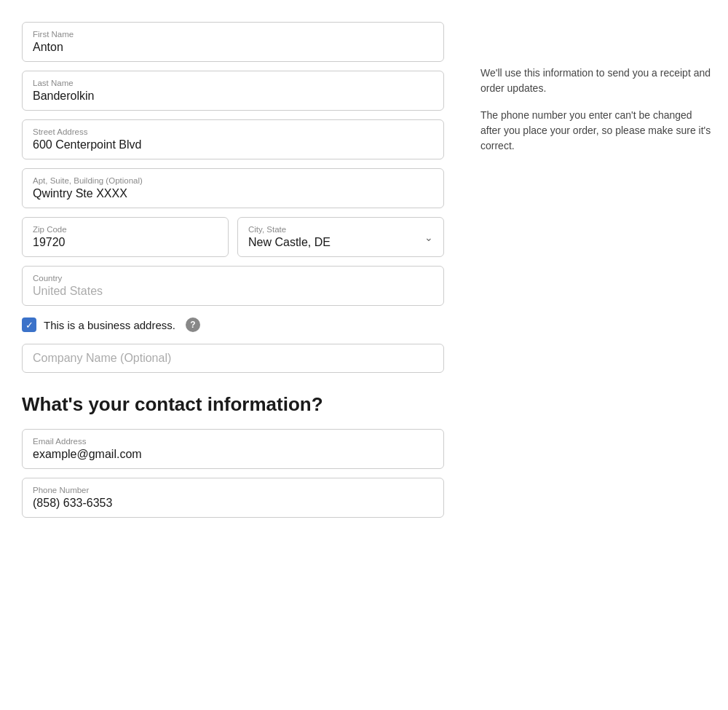  What do you see at coordinates (125, 242) in the screenshot?
I see `zip-code-value: 19720` at bounding box center [125, 242].